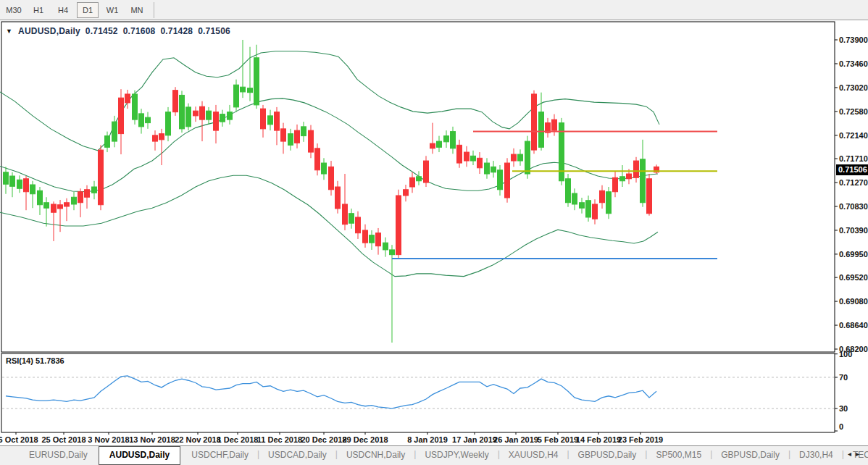 This screenshot has height=465, width=868. I want to click on tab-audusd-daily: AUDUSD,Daily, so click(139, 456).